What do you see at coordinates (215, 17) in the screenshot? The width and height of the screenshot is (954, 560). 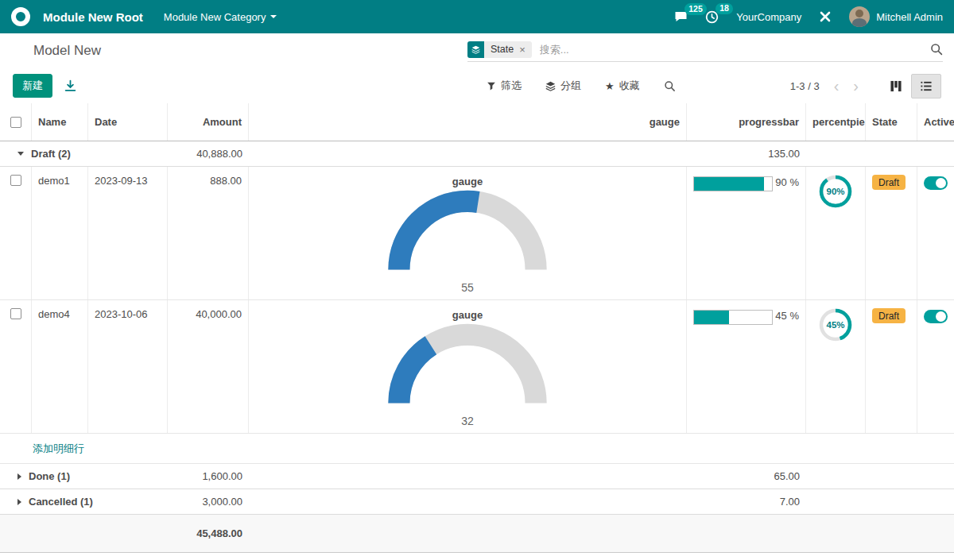 I see `menu-category-label: Module New Category` at bounding box center [215, 17].